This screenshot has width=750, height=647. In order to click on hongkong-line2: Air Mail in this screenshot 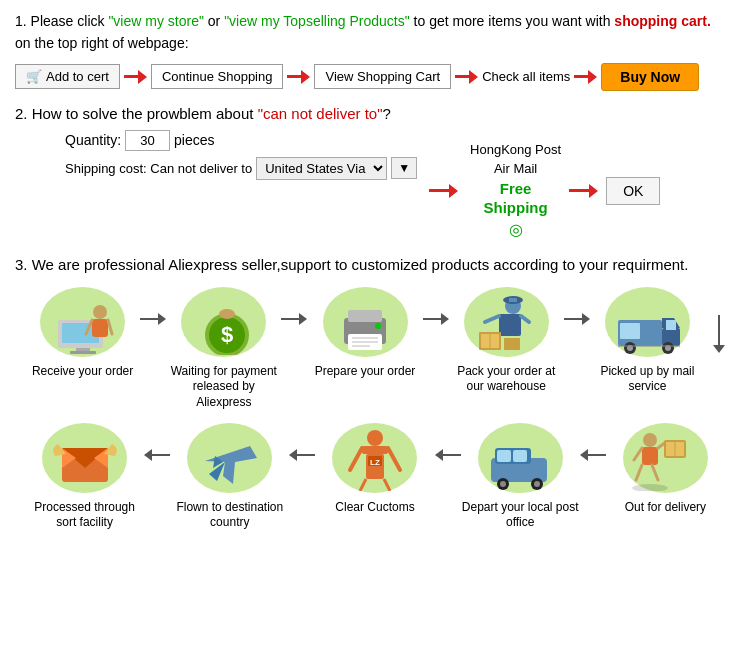, I will do `click(516, 169)`.